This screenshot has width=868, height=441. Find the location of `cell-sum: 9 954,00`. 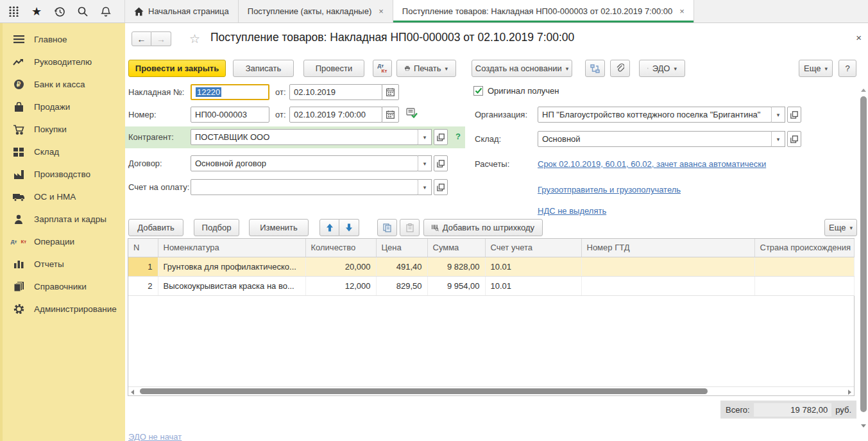

cell-sum: 9 954,00 is located at coordinates (456, 286).